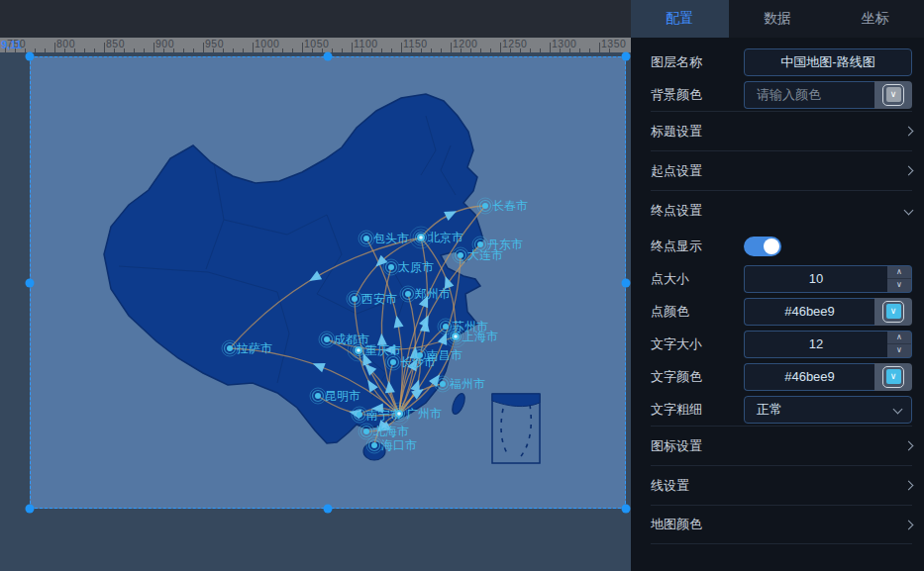 This screenshot has width=924, height=571. What do you see at coordinates (12, 45) in the screenshot?
I see `ruler-origin-coords: 9,11` at bounding box center [12, 45].